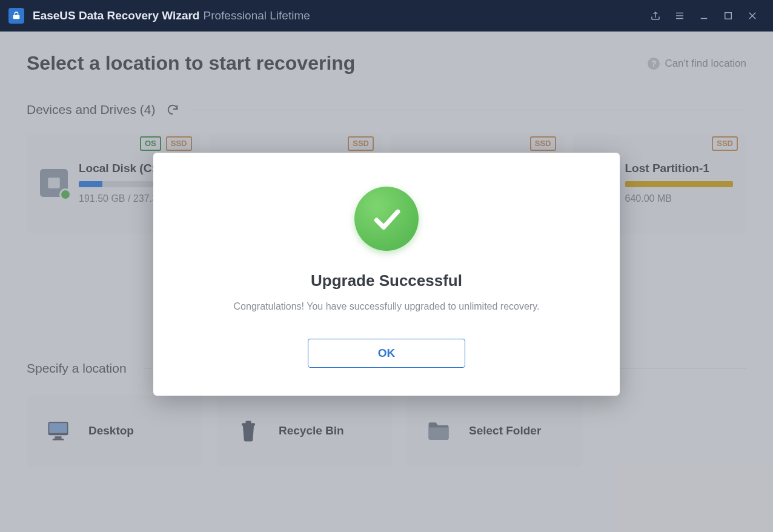  I want to click on ok-button: OK, so click(386, 353).